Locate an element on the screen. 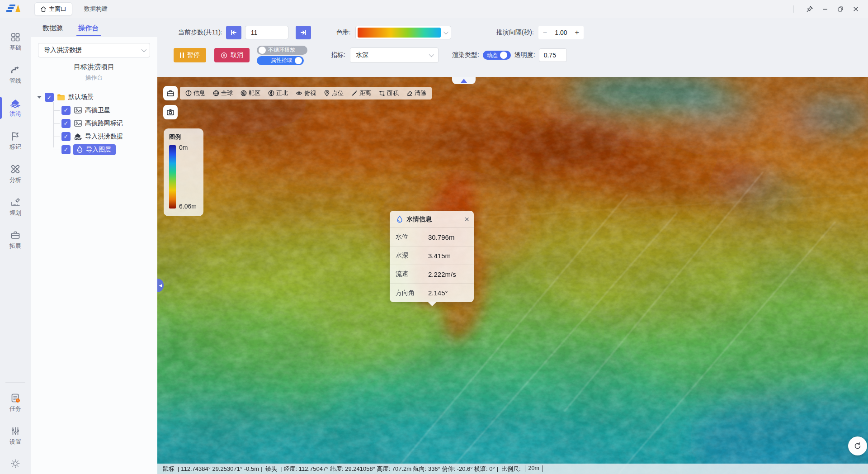 This screenshot has width=868, height=474. sidebar-item-planning: 规划 is located at coordinates (15, 207).